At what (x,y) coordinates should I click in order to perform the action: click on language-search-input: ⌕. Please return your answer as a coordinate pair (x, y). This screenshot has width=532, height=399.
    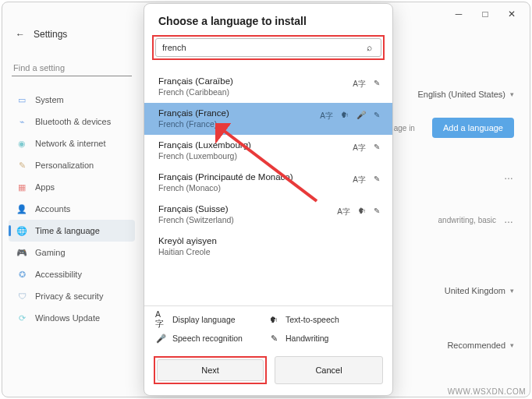
    Looking at the image, I should click on (268, 48).